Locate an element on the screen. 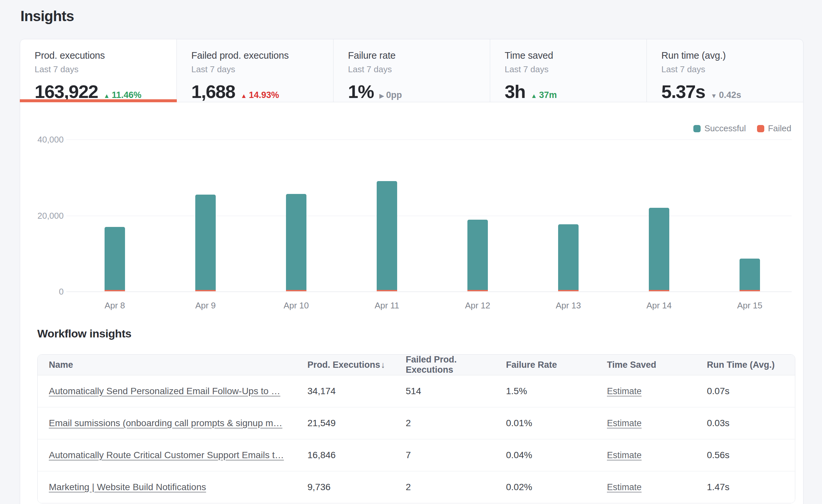 This screenshot has width=822, height=504. workflow-name-cell: Email sumissions (onboarding call prompt… is located at coordinates (173, 423).